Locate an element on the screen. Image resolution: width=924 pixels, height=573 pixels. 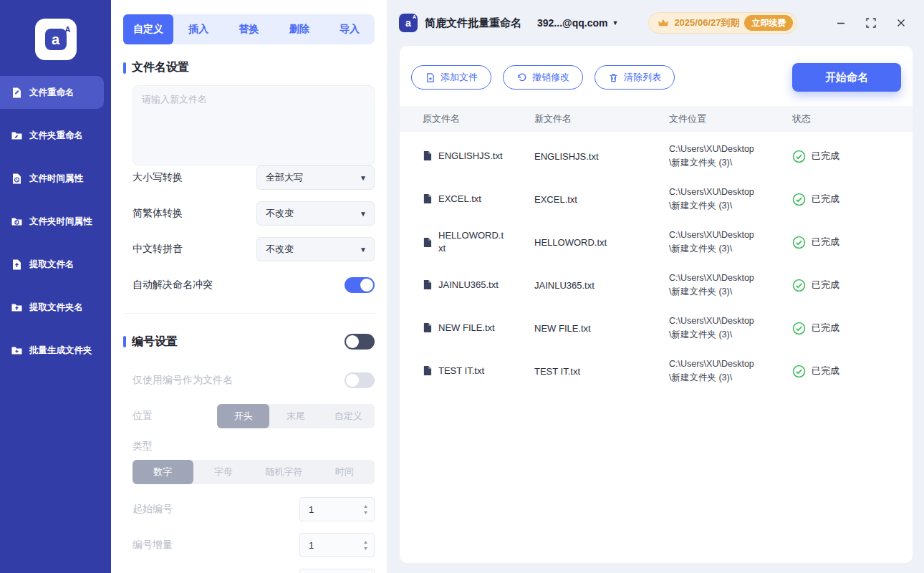
case-conversion-row: 大小写转换 全部大写 ▼ is located at coordinates (254, 178).